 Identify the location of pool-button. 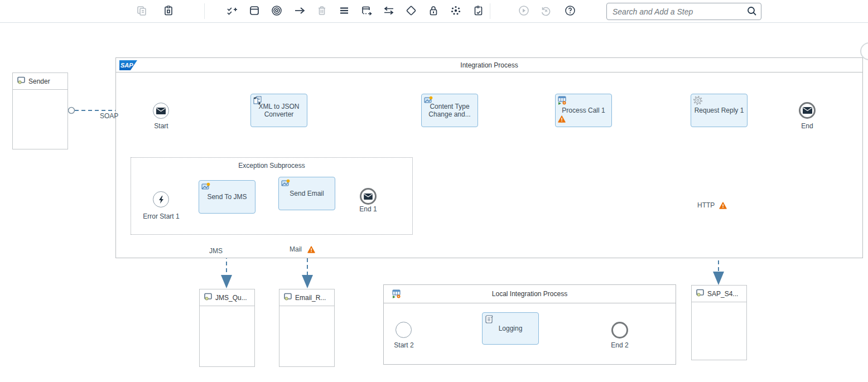
(254, 11).